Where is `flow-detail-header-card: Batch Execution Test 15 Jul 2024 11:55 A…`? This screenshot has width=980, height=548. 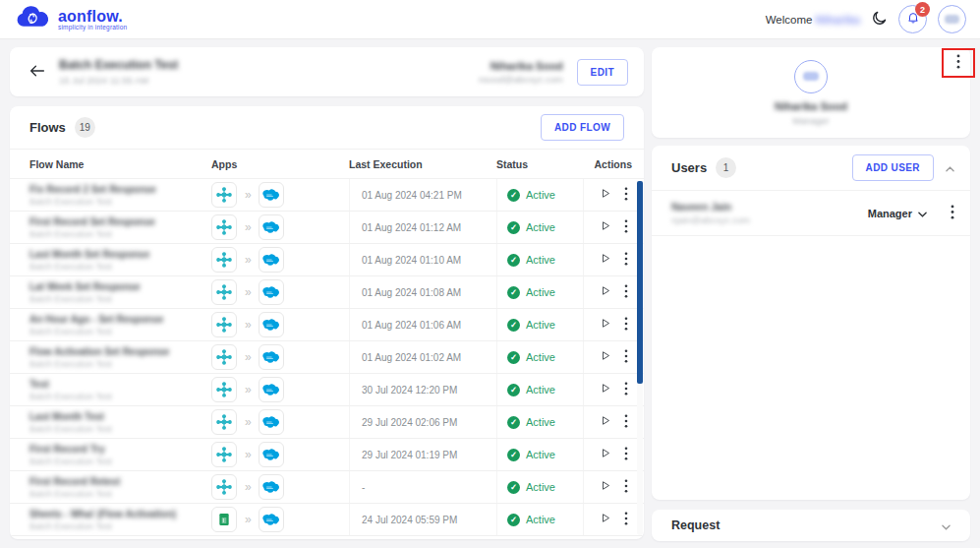
flow-detail-header-card: Batch Execution Test 15 Jul 2024 11:55 A… is located at coordinates (326, 72).